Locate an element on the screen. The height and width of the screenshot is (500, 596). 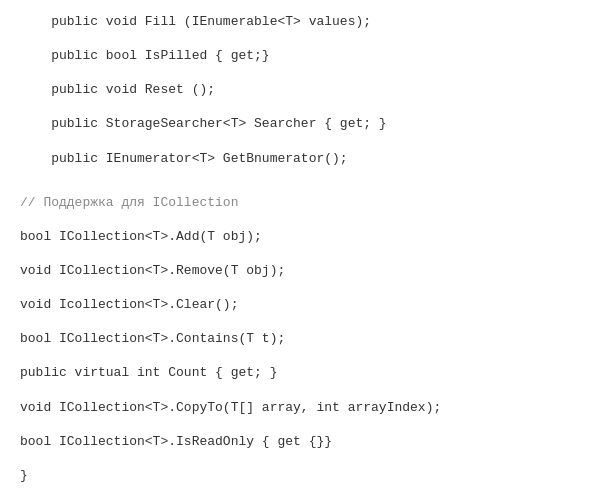
code-line: public StorageSearcher<T> Searcher { get… is located at coordinates (298, 124).